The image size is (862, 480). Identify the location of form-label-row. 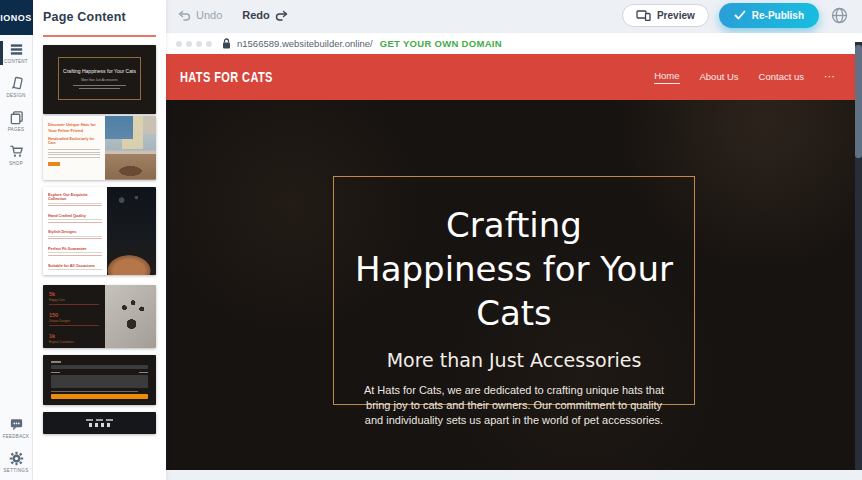
(100, 373).